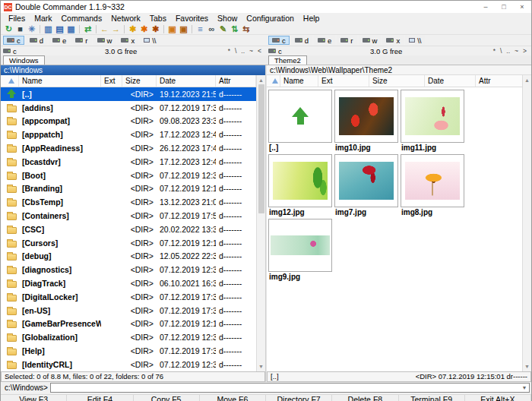  I want to click on multi-rename-icon: ✎, so click(223, 29).